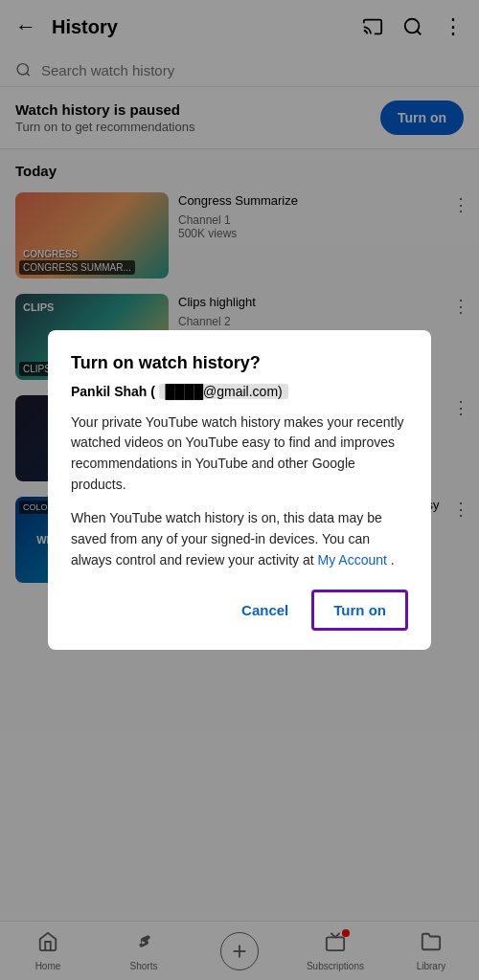 This screenshot has height=980, width=479. I want to click on dialog-body2-text: When YouTube watch history is on, this d…, so click(240, 540).